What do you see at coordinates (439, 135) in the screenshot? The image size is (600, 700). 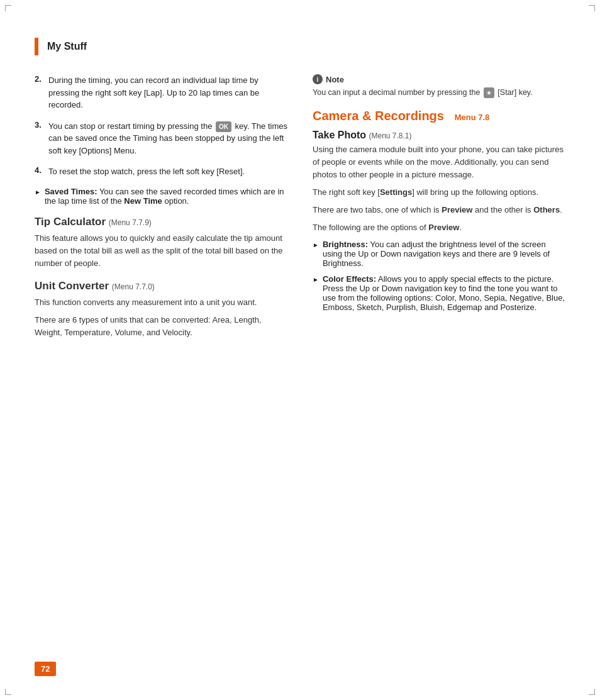 I see `take-photo-heading: Take Photo (Menu 7.8.1)` at bounding box center [439, 135].